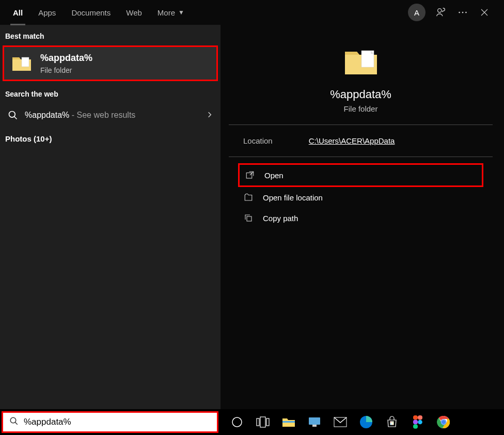 The height and width of the screenshot is (435, 504). Describe the element at coordinates (111, 93) in the screenshot. I see `search-web-header: Search the web` at that location.